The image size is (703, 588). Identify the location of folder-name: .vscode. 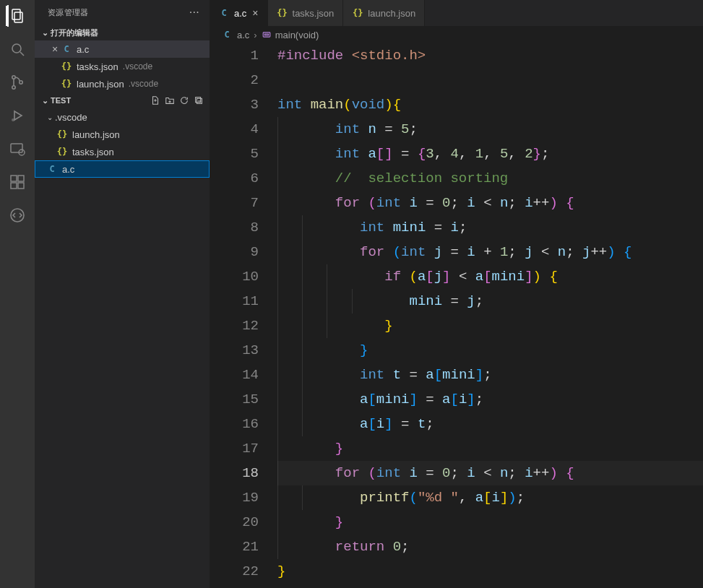
(71, 117).